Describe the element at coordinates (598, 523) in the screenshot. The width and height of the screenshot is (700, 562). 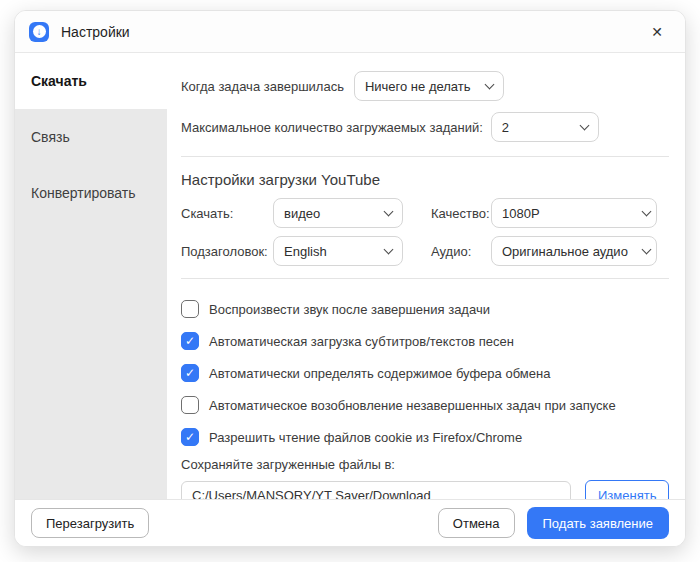
I see `submit-button: Подать заявление` at that location.